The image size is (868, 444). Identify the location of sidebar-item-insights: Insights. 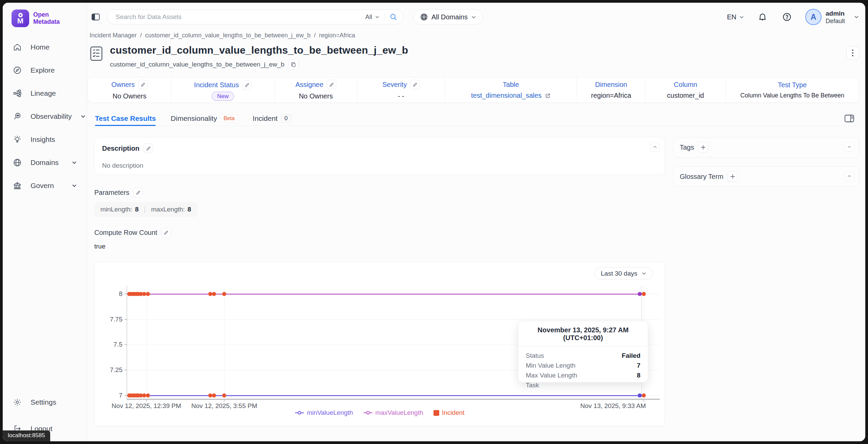
(50, 140).